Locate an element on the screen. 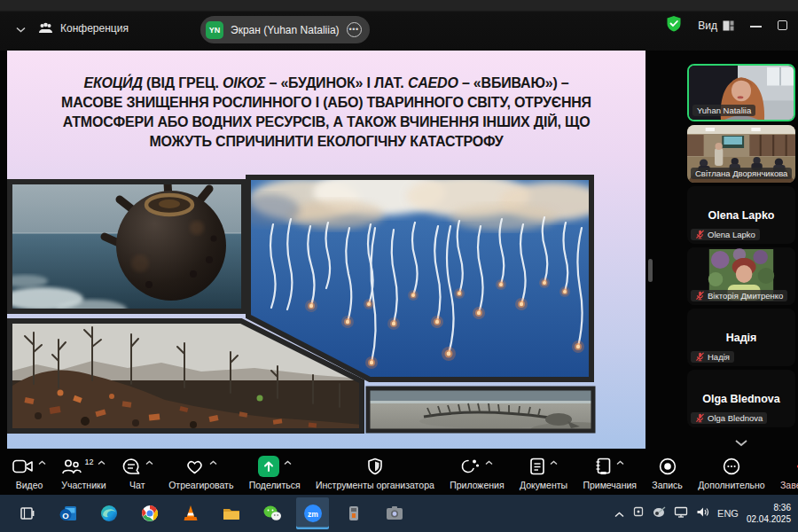  minimize-button is located at coordinates (755, 27).